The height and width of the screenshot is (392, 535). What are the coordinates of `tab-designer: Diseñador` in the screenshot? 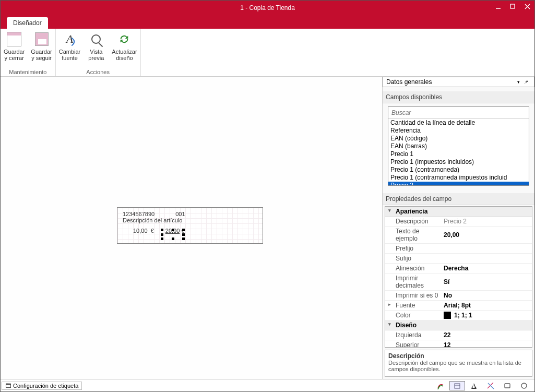 It's located at (27, 23).